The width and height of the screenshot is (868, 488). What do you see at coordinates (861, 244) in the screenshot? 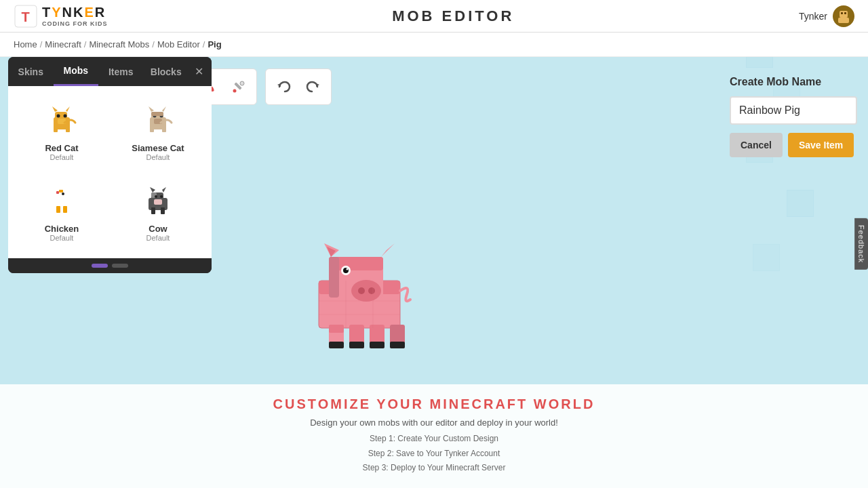
I see `feedback-tab: Feedback` at bounding box center [861, 244].